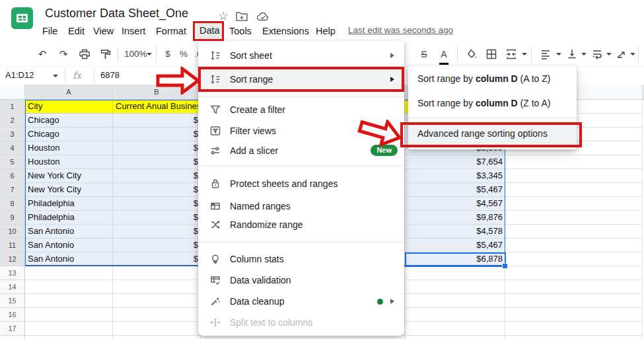 This screenshot has width=644, height=339. Describe the element at coordinates (69, 337) in the screenshot. I see `cell-A18` at that location.